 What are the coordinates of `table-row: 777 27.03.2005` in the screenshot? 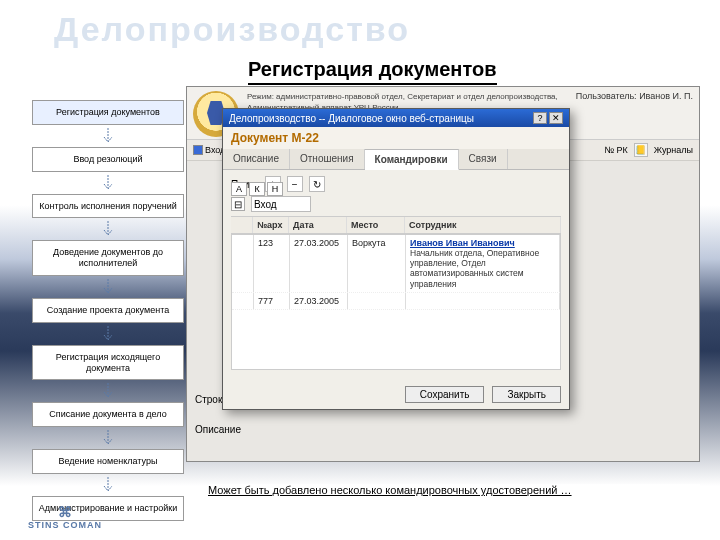 It's located at (396, 302).